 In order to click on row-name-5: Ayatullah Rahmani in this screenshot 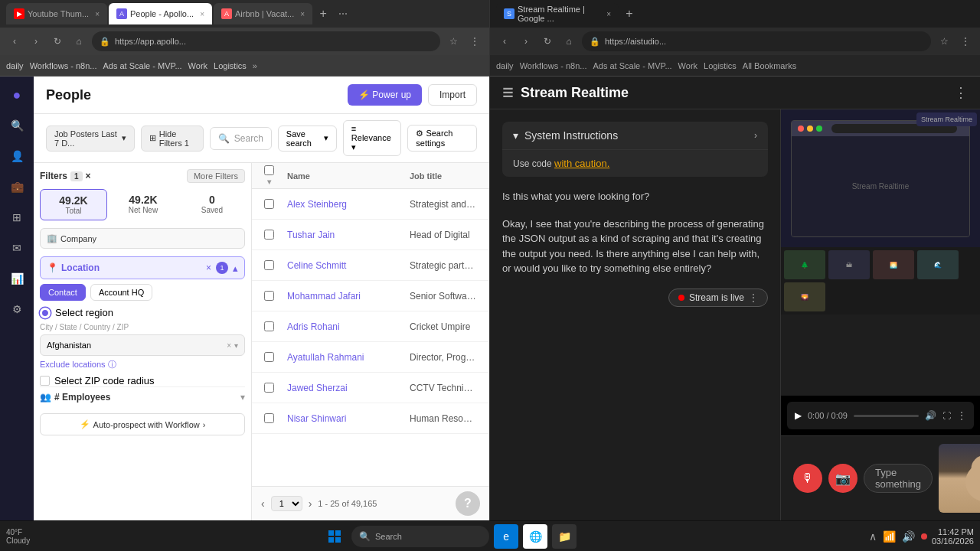, I will do `click(342, 357)`.